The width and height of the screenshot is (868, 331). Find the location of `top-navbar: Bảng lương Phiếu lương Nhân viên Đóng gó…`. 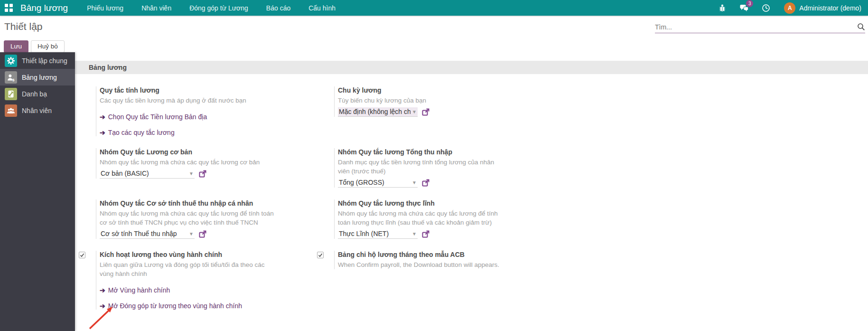

top-navbar: Bảng lương Phiếu lương Nhân viên Đóng gó… is located at coordinates (434, 8).